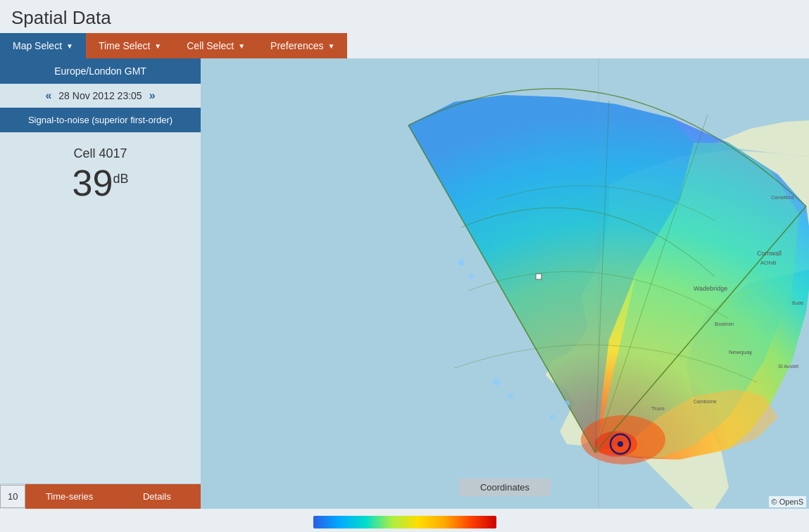  What do you see at coordinates (782, 197) in the screenshot?
I see `svg-text: Camelford` at bounding box center [782, 197].